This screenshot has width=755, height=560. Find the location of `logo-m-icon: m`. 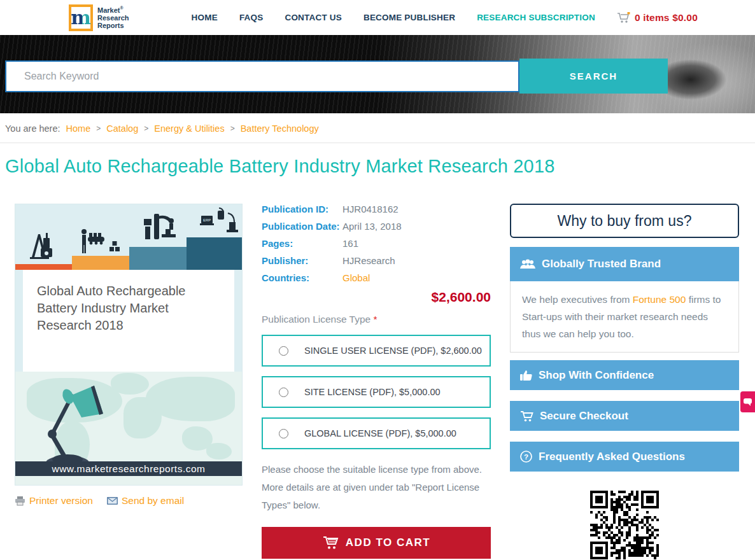

logo-m-icon: m is located at coordinates (81, 18).